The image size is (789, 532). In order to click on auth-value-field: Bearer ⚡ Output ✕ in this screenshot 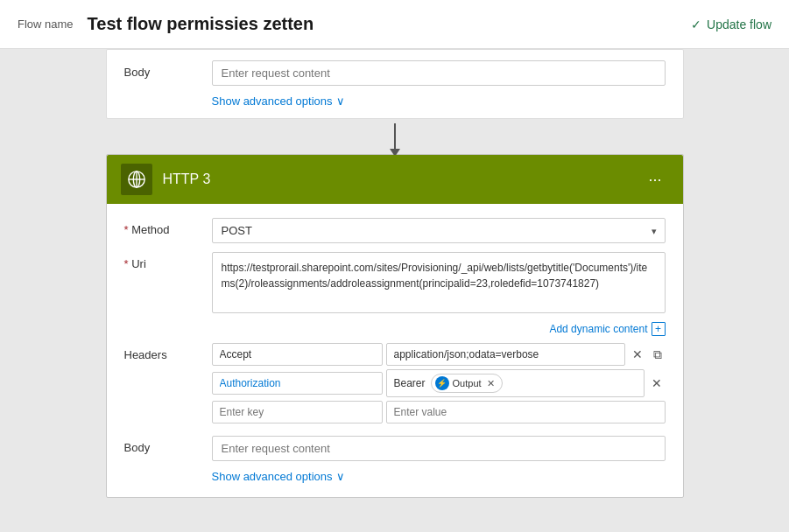, I will do `click(515, 383)`.